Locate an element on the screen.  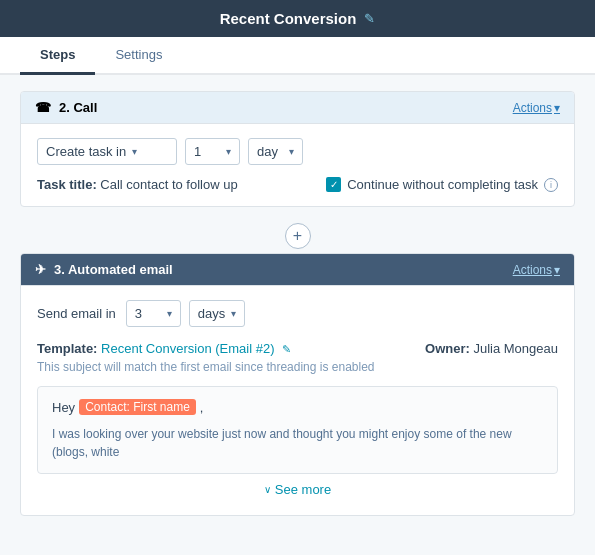
step-email-header: ✈ 3. Automated email Actions ▾ is located at coordinates (298, 270).